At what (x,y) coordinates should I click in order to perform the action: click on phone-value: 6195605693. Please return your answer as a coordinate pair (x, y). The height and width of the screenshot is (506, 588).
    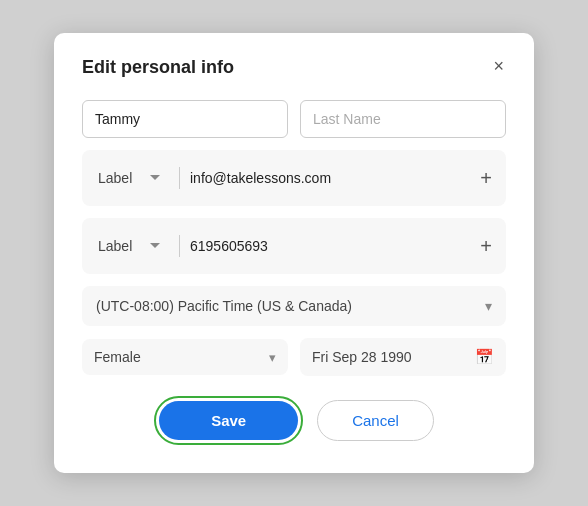
    Looking at the image, I should click on (329, 246).